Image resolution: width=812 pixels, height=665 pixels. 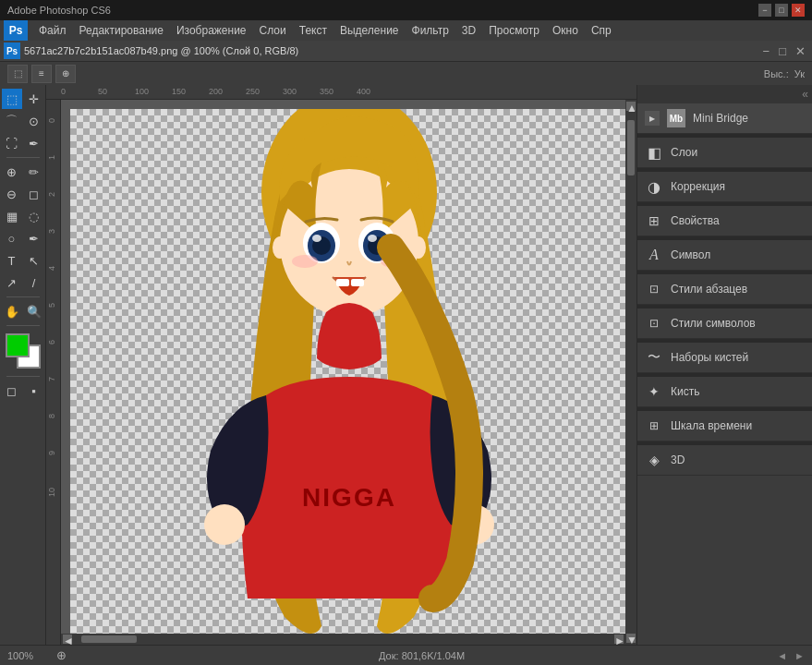 I want to click on gradient-tool: ▦, so click(x=12, y=216).